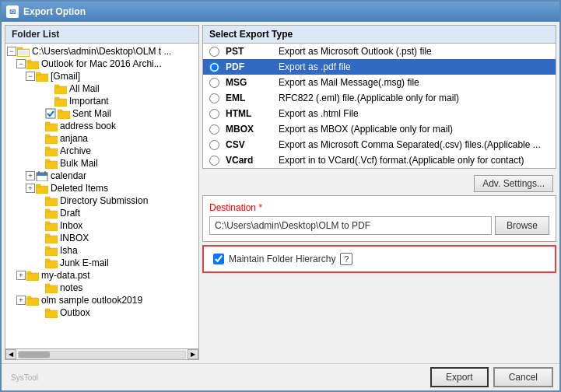 This screenshot has height=392, width=561. What do you see at coordinates (102, 188) in the screenshot?
I see `tree-item-deleteditems: + Deleted Items` at bounding box center [102, 188].